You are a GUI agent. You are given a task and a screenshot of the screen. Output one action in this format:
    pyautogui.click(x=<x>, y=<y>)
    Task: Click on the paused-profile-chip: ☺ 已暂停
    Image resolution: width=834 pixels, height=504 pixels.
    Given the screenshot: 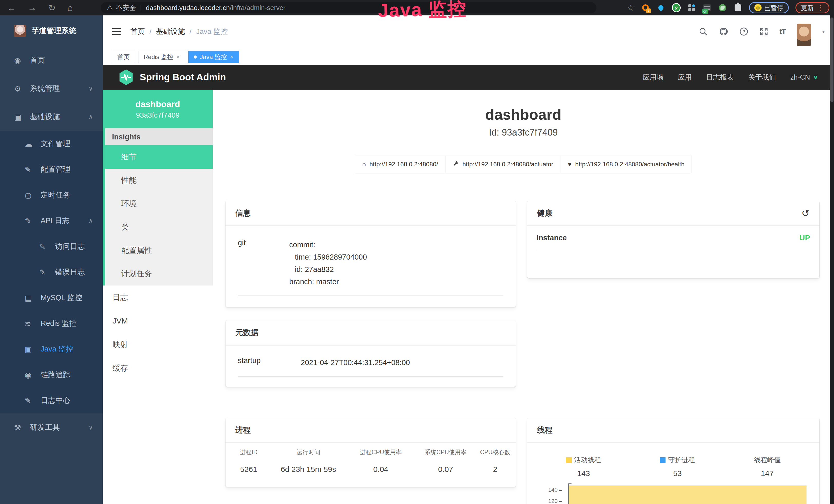 What is the action you would take?
    pyautogui.click(x=769, y=7)
    